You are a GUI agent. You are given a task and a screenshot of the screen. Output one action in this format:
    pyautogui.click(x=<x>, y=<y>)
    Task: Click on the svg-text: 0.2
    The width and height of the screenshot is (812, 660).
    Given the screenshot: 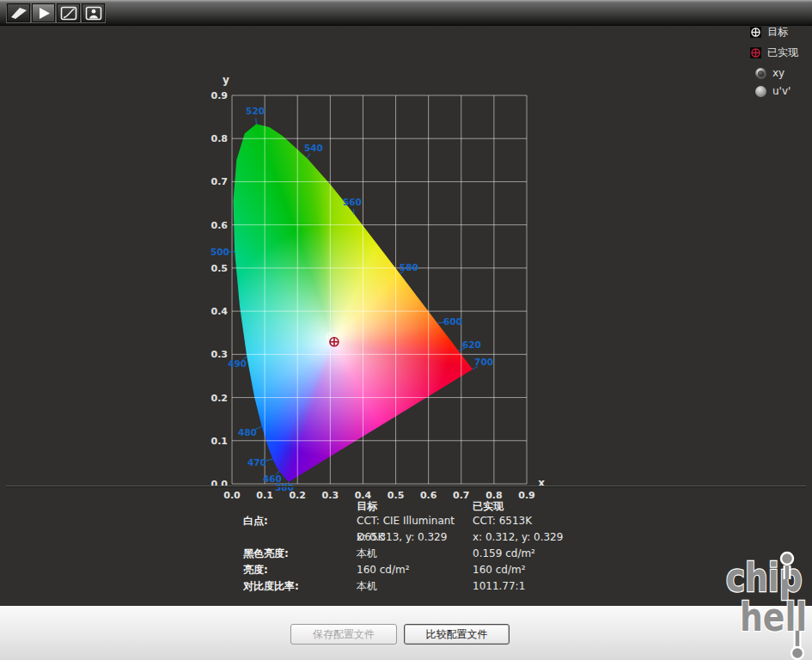 What is the action you would take?
    pyautogui.click(x=220, y=399)
    